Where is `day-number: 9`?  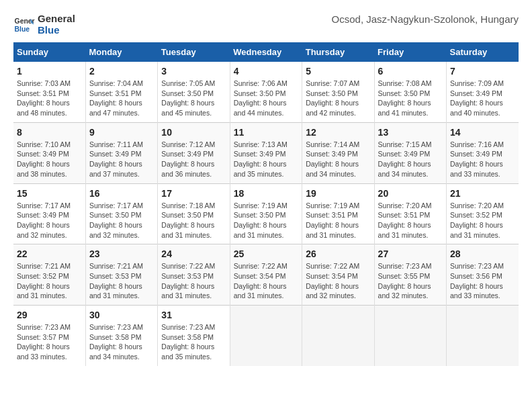
day-number: 9 is located at coordinates (122, 132).